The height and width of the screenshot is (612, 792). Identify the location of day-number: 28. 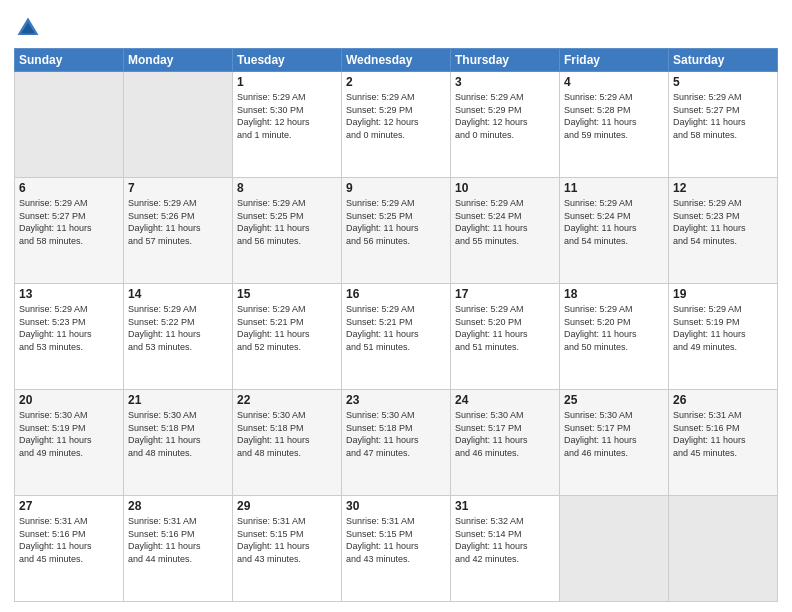
(178, 506).